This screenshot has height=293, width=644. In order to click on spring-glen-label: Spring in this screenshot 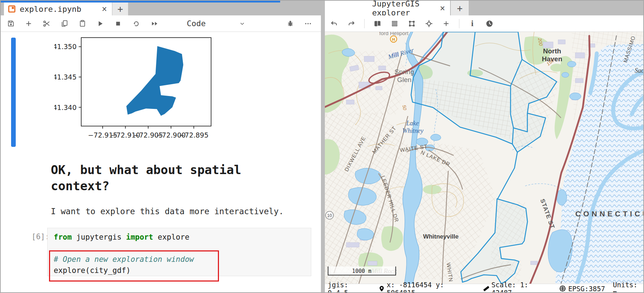, I will do `click(404, 72)`.